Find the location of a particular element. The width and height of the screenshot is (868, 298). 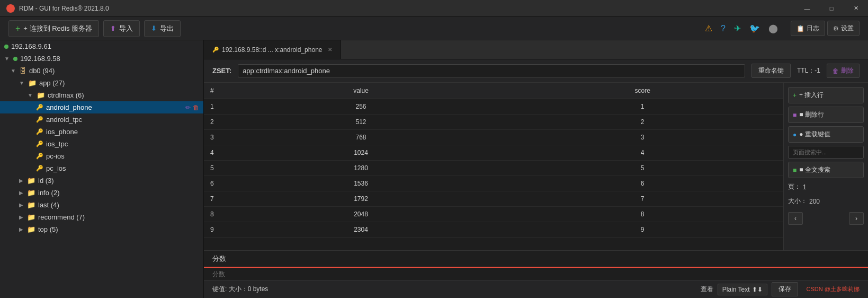

minimize-button: — is located at coordinates (807, 8).